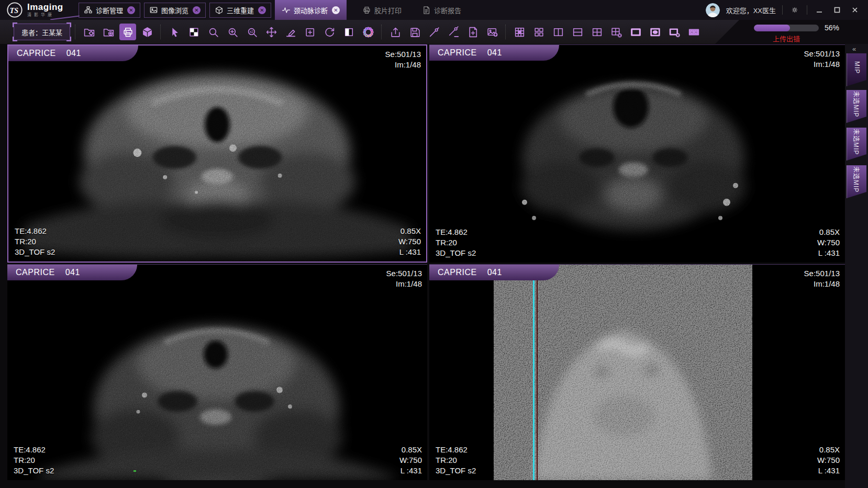  Describe the element at coordinates (128, 32) in the screenshot. I see `print-icon` at that location.